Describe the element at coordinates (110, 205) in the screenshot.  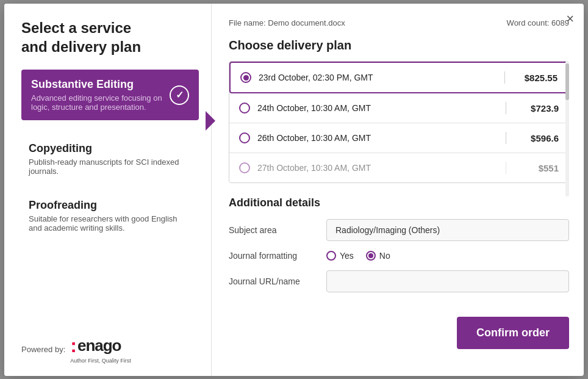
I see `service-name-proofreading: Proofreading` at that location.